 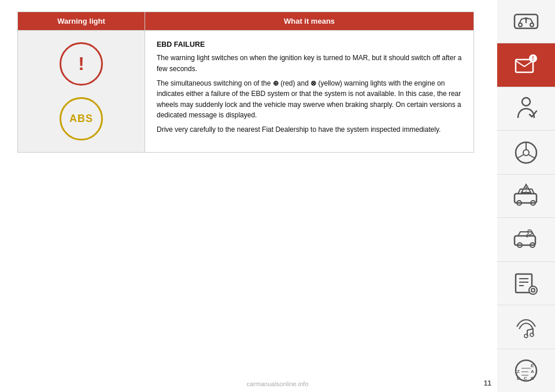 What do you see at coordinates (246, 21) in the screenshot?
I see `table-header: Warning light What it means` at bounding box center [246, 21].